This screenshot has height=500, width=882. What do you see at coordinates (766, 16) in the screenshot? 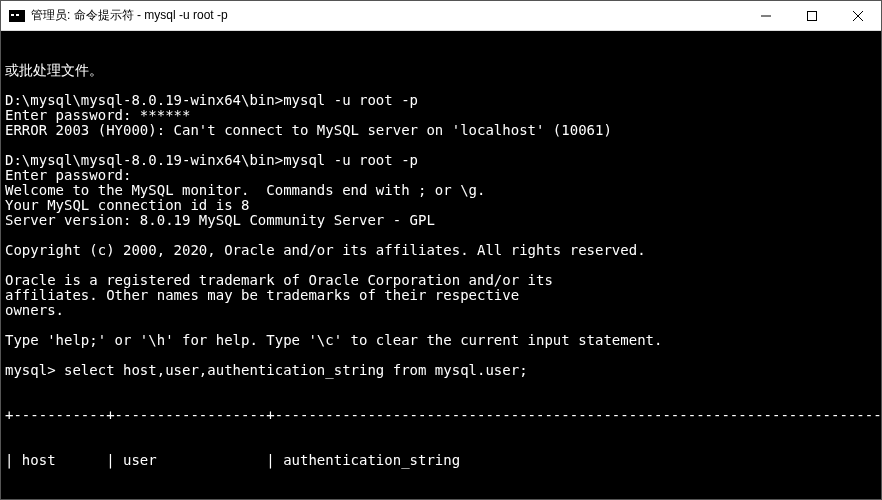
I see `minimize-button` at bounding box center [766, 16].